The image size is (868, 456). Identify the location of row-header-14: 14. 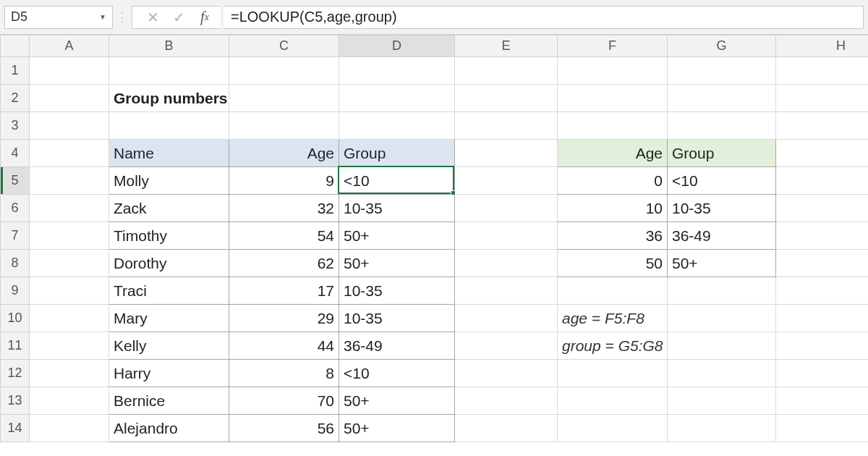
(15, 428).